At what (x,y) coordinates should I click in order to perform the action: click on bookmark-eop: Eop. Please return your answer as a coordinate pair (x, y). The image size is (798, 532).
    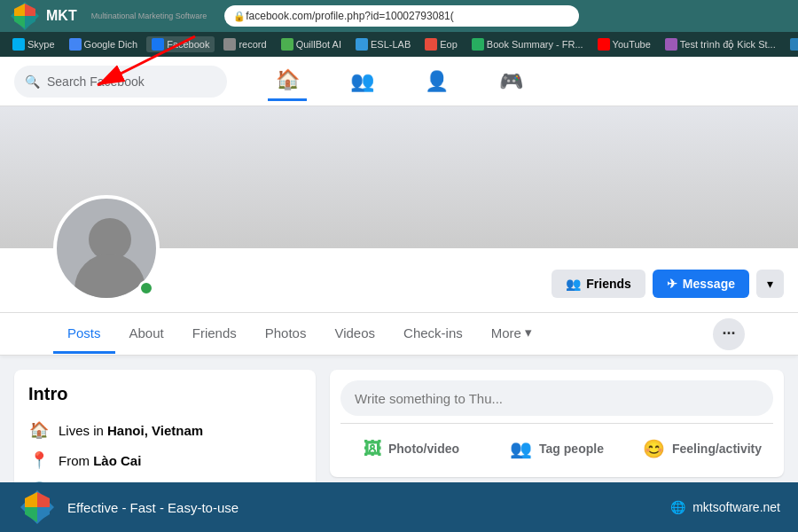
    Looking at the image, I should click on (442, 44).